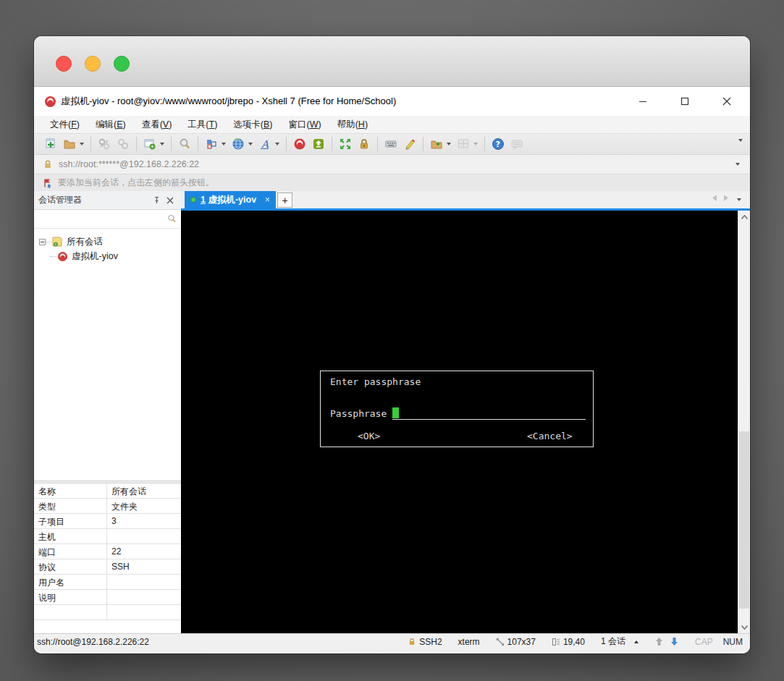  Describe the element at coordinates (94, 200) in the screenshot. I see `session-manager-title: 会话管理器` at that location.